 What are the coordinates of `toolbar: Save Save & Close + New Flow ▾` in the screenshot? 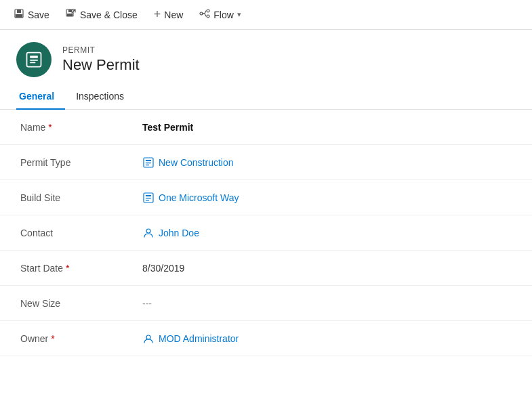 It's located at (266, 15).